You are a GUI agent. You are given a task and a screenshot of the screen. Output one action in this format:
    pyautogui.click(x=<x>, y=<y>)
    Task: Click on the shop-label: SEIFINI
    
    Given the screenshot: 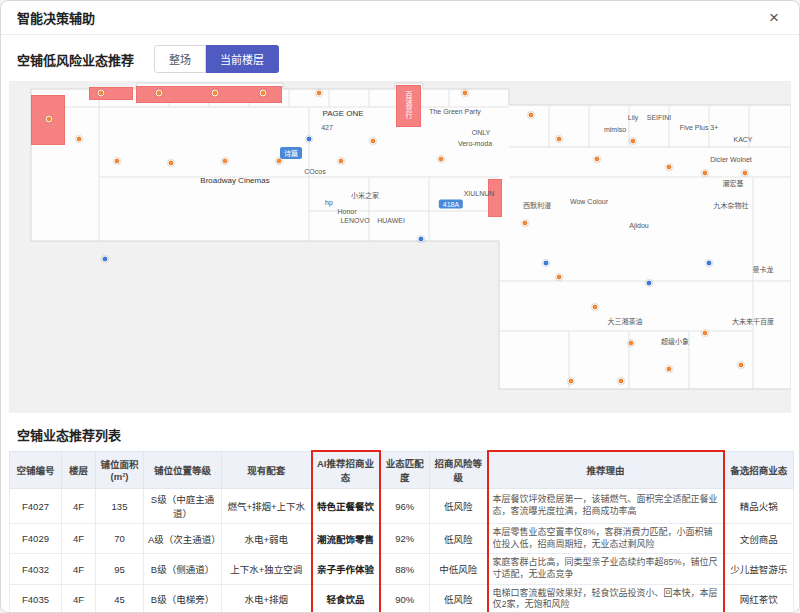 What is the action you would take?
    pyautogui.click(x=660, y=118)
    